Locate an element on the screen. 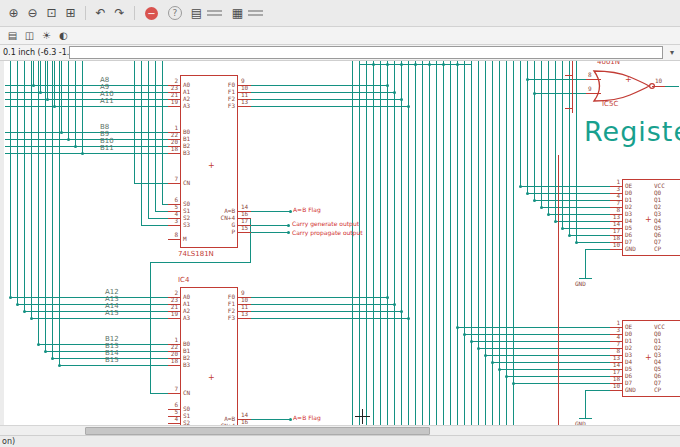 The image size is (680, 447). pin-number: 16 is located at coordinates (244, 214).